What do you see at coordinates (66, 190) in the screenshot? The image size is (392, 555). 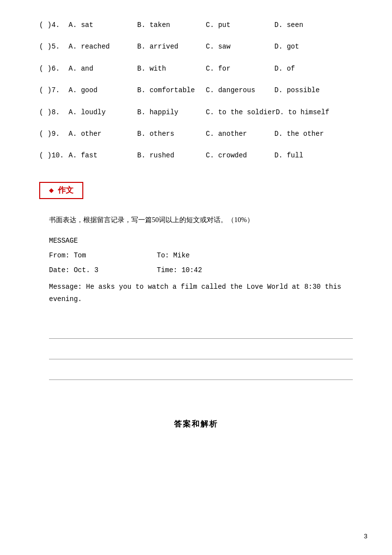 I see `section-title: 作文` at bounding box center [66, 190].